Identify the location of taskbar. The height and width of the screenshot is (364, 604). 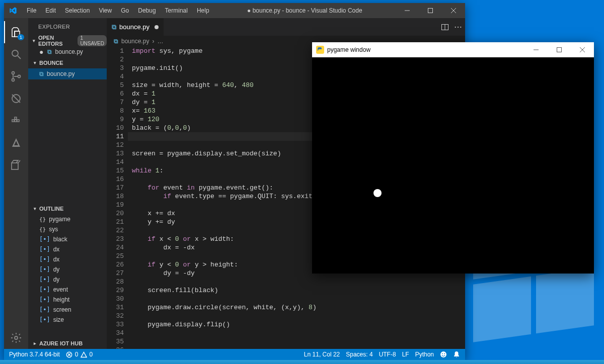
(302, 362).